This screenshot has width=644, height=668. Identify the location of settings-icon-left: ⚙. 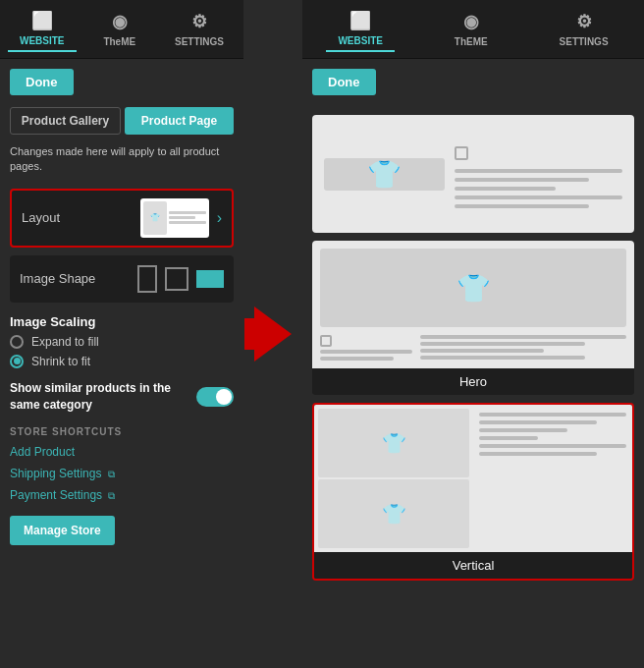
(199, 22).